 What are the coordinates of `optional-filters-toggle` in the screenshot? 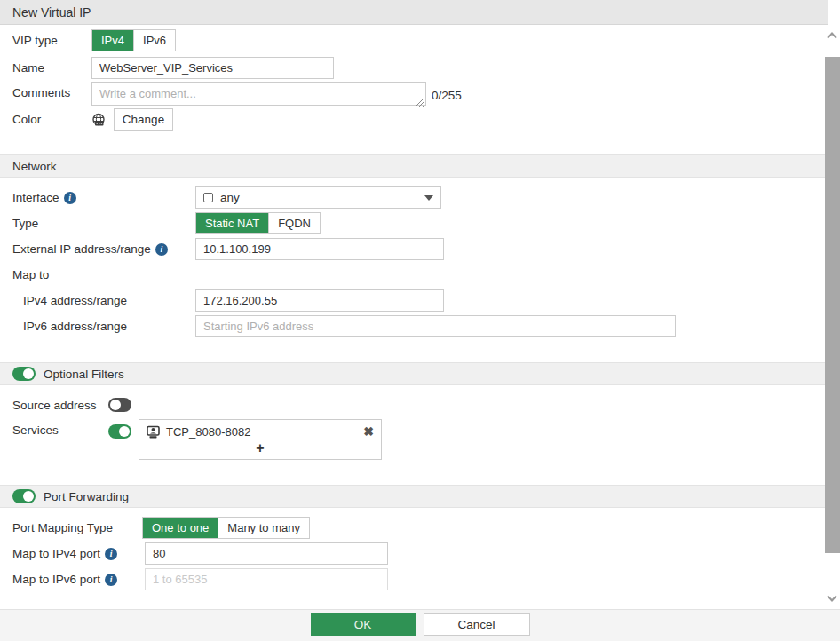 It's located at (24, 374).